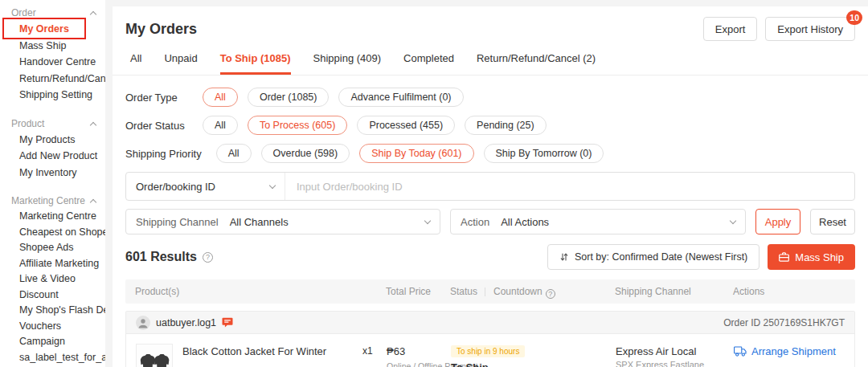  What do you see at coordinates (58, 63) in the screenshot?
I see `sidebar-item-handover-centre: Handover Centre` at bounding box center [58, 63].